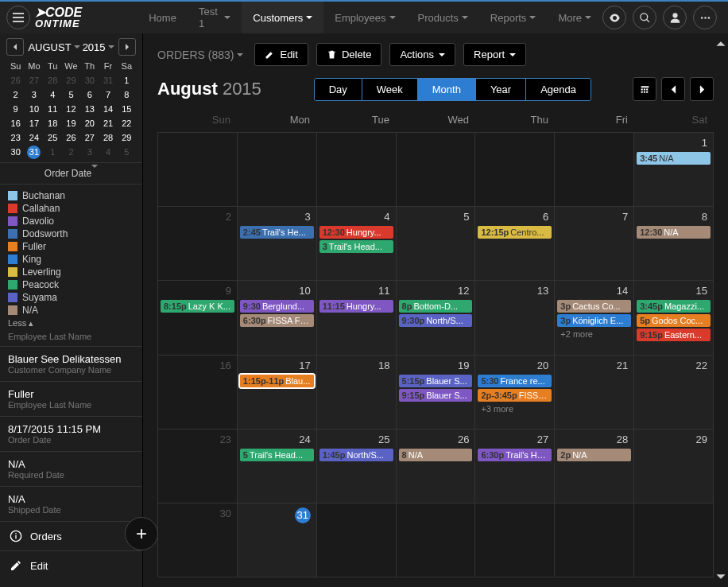 This screenshot has width=728, height=587. I want to click on mini-prev-button, so click(15, 47).